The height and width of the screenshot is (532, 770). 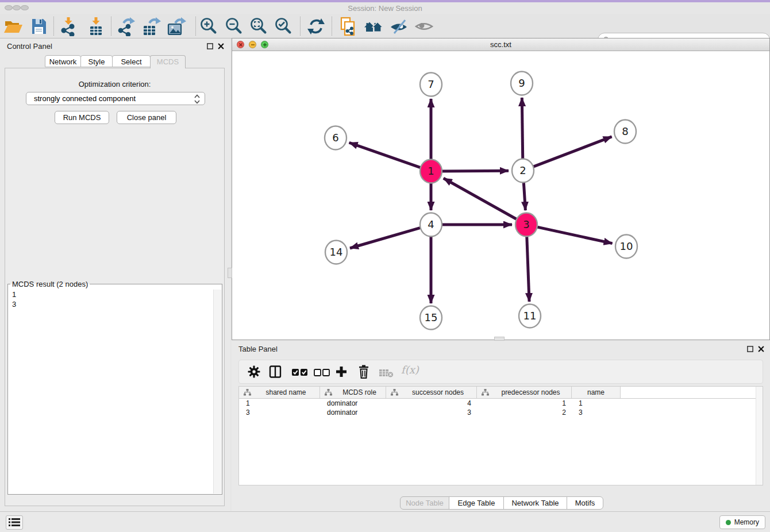 I want to click on delete-table-button, so click(x=386, y=373).